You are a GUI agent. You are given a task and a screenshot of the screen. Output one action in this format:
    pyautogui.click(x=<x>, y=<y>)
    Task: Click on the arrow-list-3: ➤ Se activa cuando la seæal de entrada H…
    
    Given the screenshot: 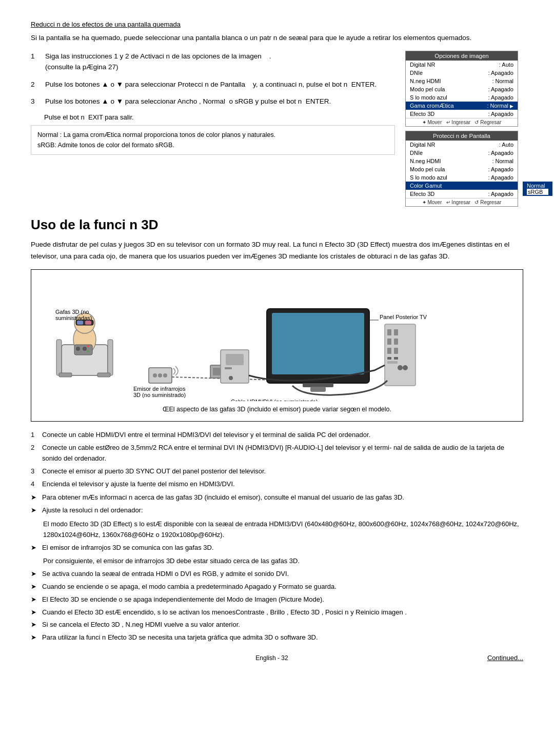 What is the action you would take?
    pyautogui.click(x=277, y=606)
    